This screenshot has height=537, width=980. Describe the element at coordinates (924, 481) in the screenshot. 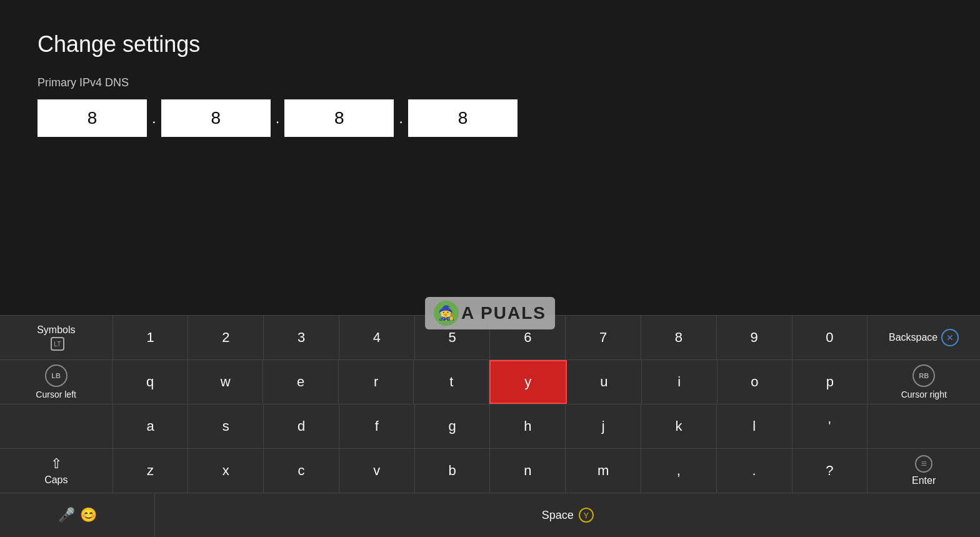

I see `enter-label: Enter` at that location.